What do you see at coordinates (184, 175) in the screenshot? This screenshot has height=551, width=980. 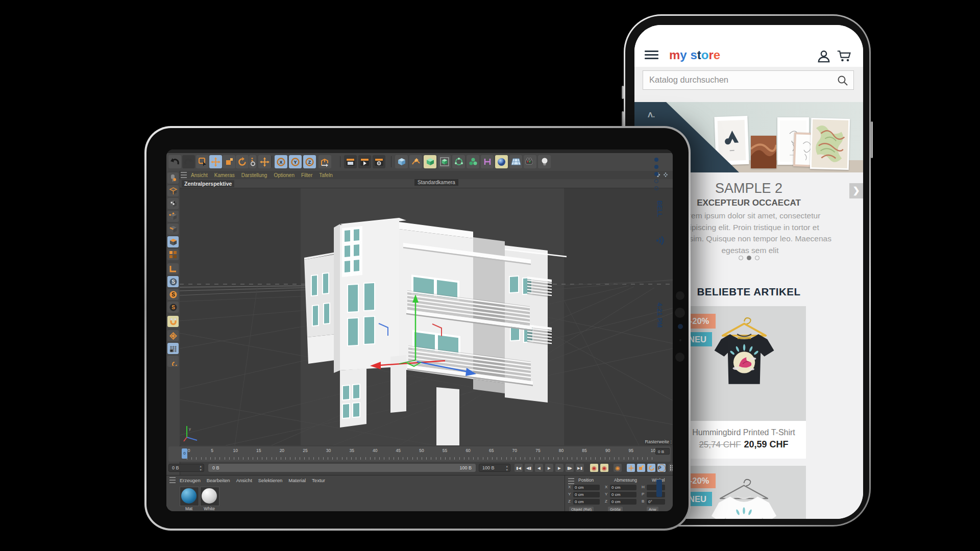 I see `menu-grip-icon` at bounding box center [184, 175].